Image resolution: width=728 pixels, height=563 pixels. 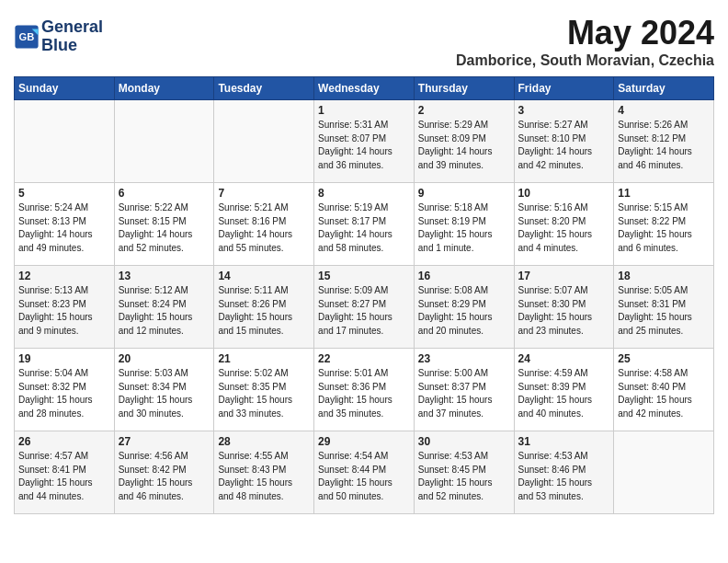 I want to click on title-block: May 2024 Damborice, South Moravian, Czec…, so click(x=585, y=41).